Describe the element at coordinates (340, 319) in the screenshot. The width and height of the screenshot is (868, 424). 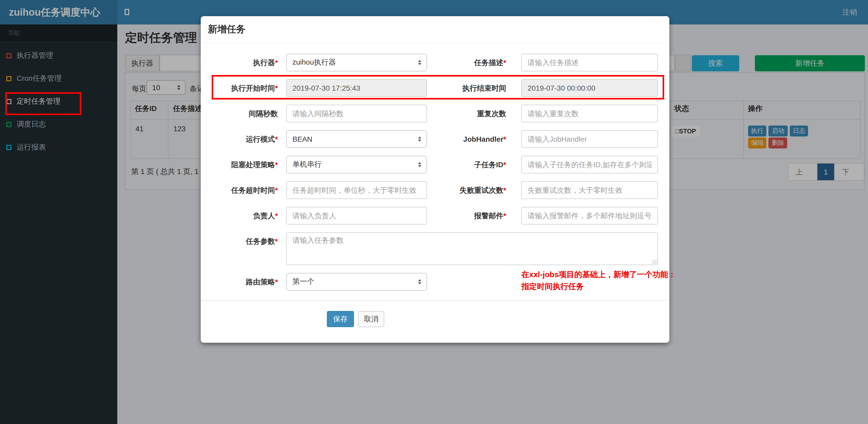
I see `save-button: 保存` at that location.